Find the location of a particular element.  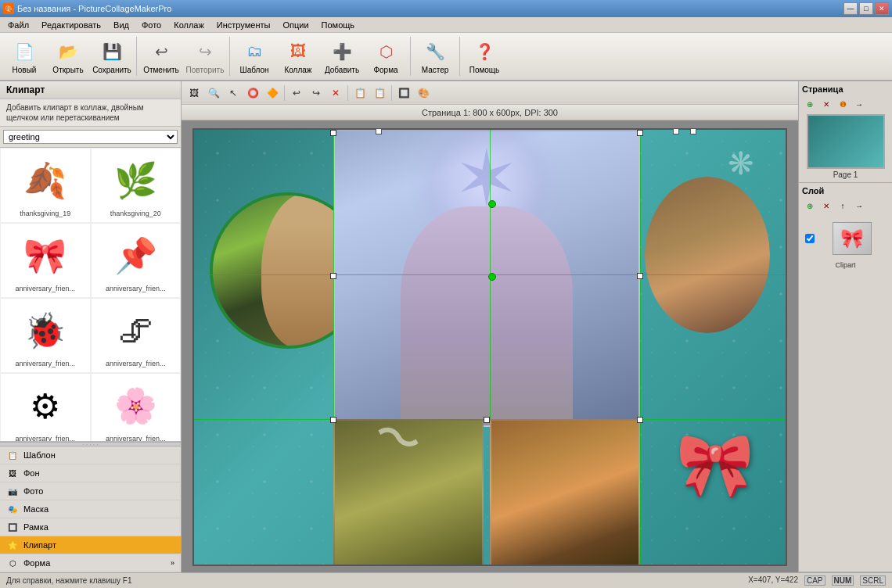

minimize-button: — is located at coordinates (851, 9).